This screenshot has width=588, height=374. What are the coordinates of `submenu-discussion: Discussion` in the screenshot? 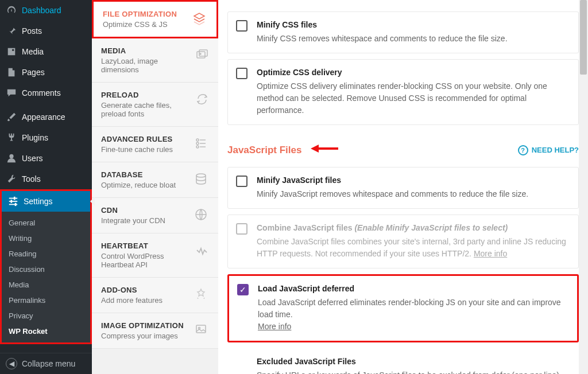 It's located at (46, 270).